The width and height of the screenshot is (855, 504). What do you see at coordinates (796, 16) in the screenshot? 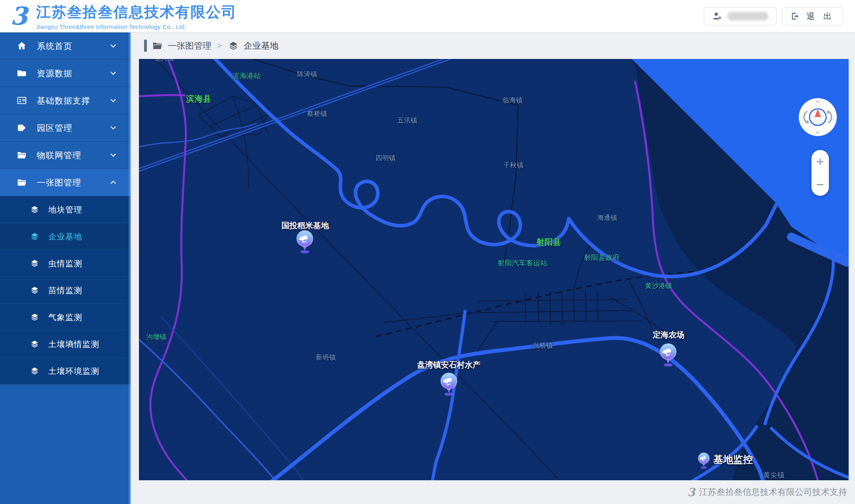
I see `logout-icon` at bounding box center [796, 16].